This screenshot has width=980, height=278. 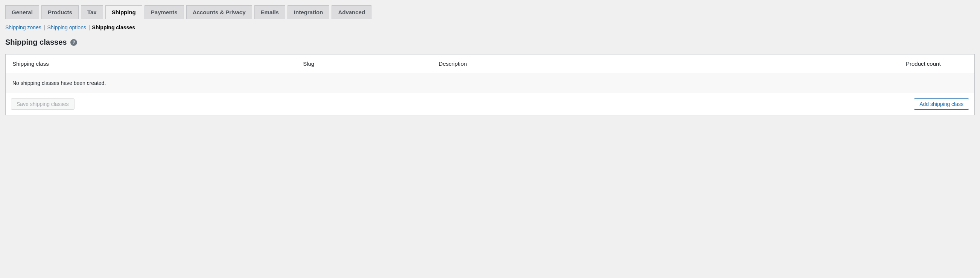 I want to click on subnav-shipping-options: Shipping options, so click(x=67, y=27).